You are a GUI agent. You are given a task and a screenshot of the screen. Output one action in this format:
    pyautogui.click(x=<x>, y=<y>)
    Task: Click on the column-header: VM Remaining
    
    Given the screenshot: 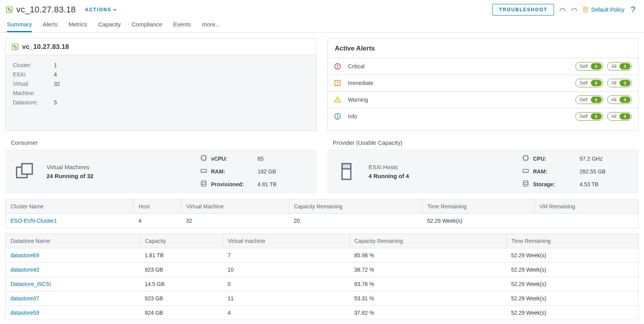 What is the action you would take?
    pyautogui.click(x=587, y=206)
    